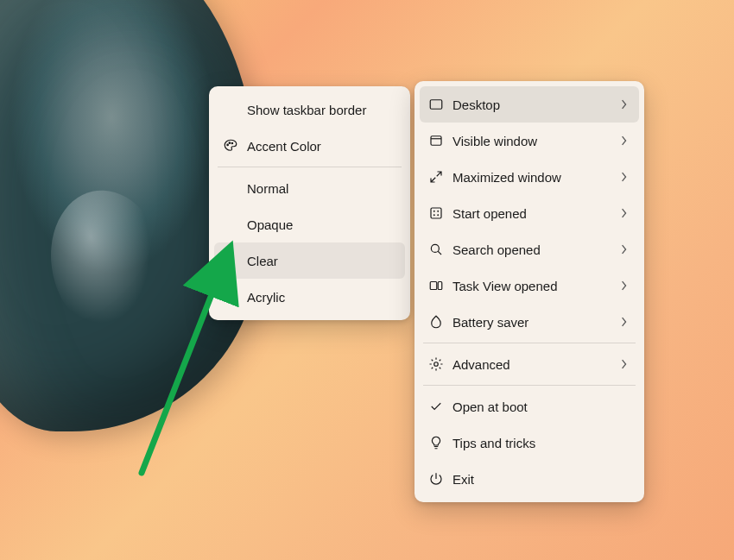  Describe the element at coordinates (320, 224) in the screenshot. I see `menu-item-label: Opaque` at that location.